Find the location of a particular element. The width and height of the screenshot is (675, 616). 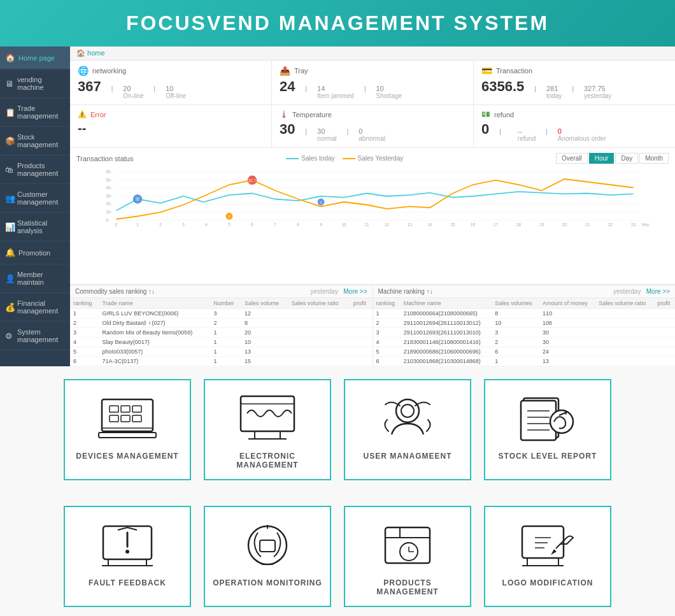

sidebar-label-products: Products management is located at coordinates (41, 169).